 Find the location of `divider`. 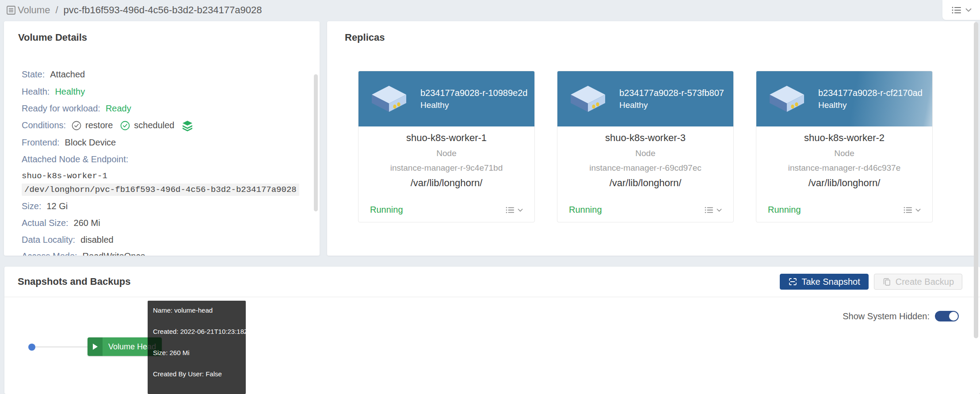

divider is located at coordinates (492, 297).